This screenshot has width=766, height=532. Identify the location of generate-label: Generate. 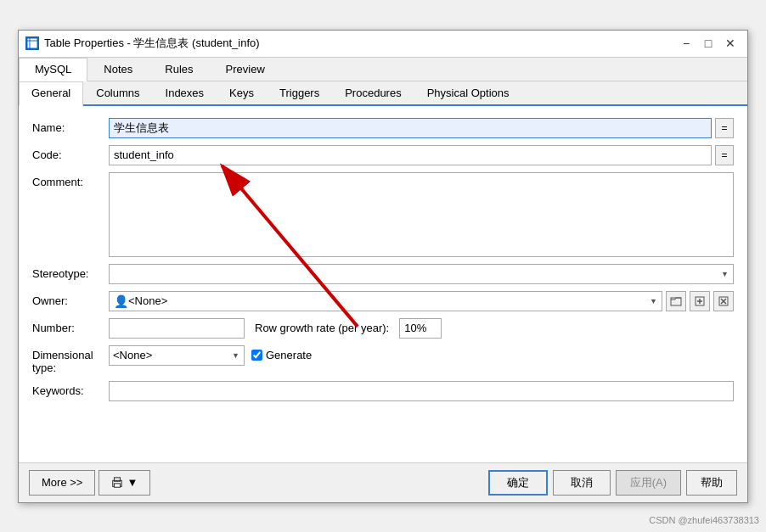
(289, 355).